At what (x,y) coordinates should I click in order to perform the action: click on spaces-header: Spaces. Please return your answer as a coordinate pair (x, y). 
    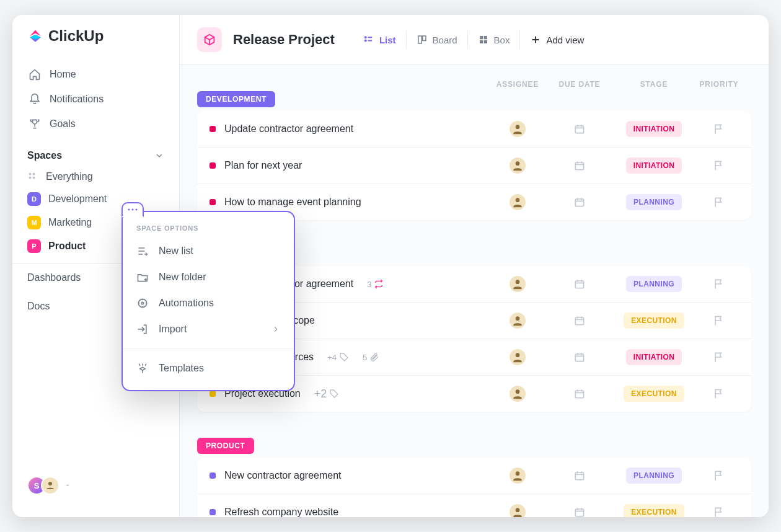
    Looking at the image, I should click on (95, 154).